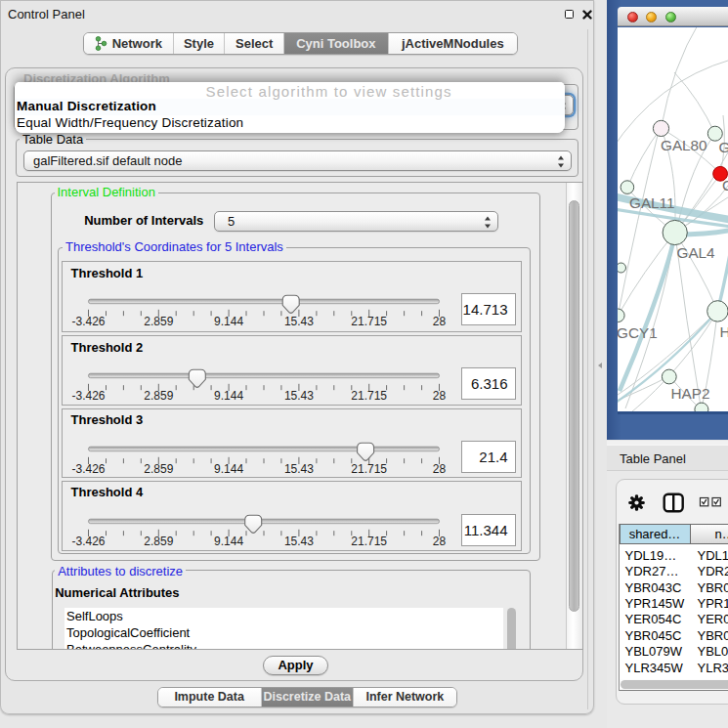 The height and width of the screenshot is (728, 728). What do you see at coordinates (653, 203) in the screenshot?
I see `svg-text: GAL11` at bounding box center [653, 203].